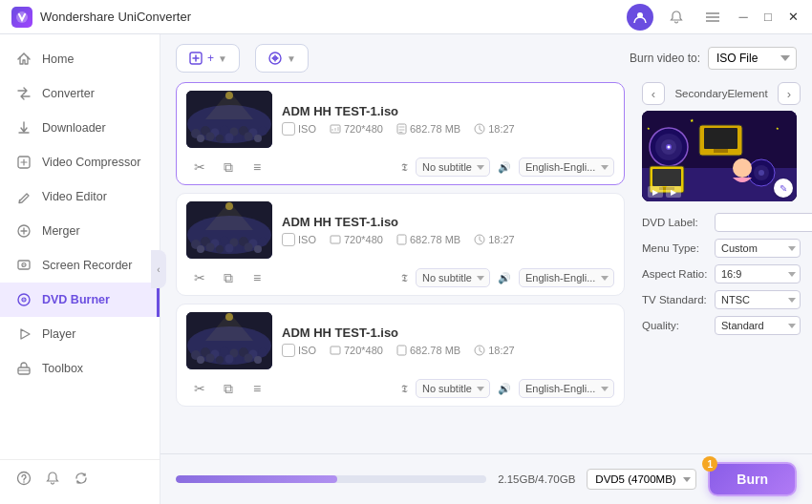 The height and width of the screenshot is (504, 812). I want to click on menu-type-select: Custom None Standard, so click(758, 248).